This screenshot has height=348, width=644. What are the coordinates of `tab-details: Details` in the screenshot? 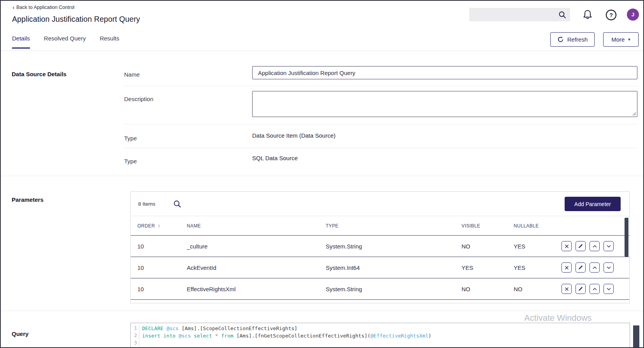 It's located at (21, 42).